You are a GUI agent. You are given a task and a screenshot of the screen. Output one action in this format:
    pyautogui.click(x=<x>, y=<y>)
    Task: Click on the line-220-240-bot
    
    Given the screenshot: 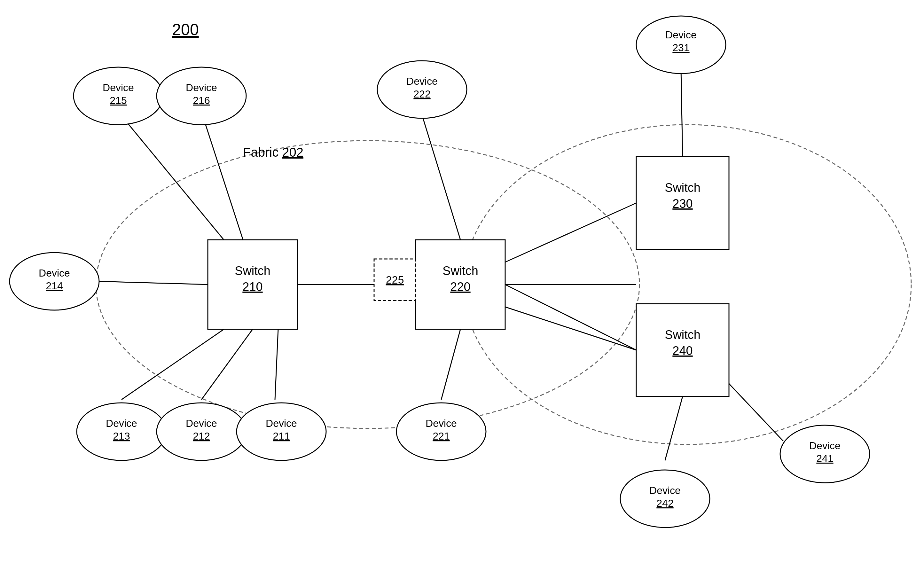 What is the action you would take?
    pyautogui.click(x=571, y=329)
    